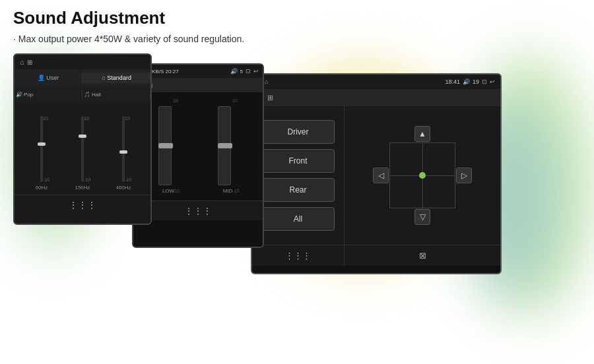 Image resolution: width=594 pixels, height=364 pixels. Describe the element at coordinates (298, 161) in the screenshot. I see `front-button: Front` at that location.